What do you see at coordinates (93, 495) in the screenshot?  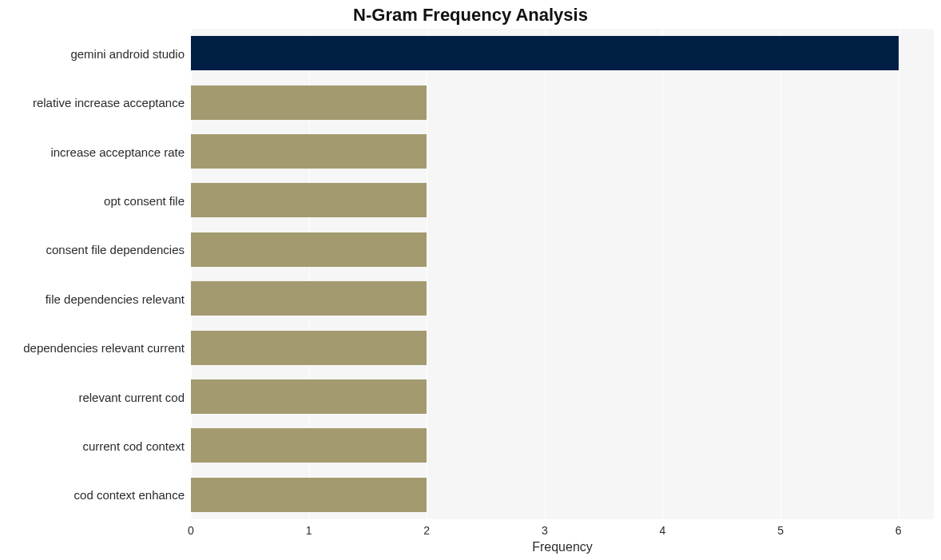 I see `y-tick-label: cod context enhance` at bounding box center [93, 495].